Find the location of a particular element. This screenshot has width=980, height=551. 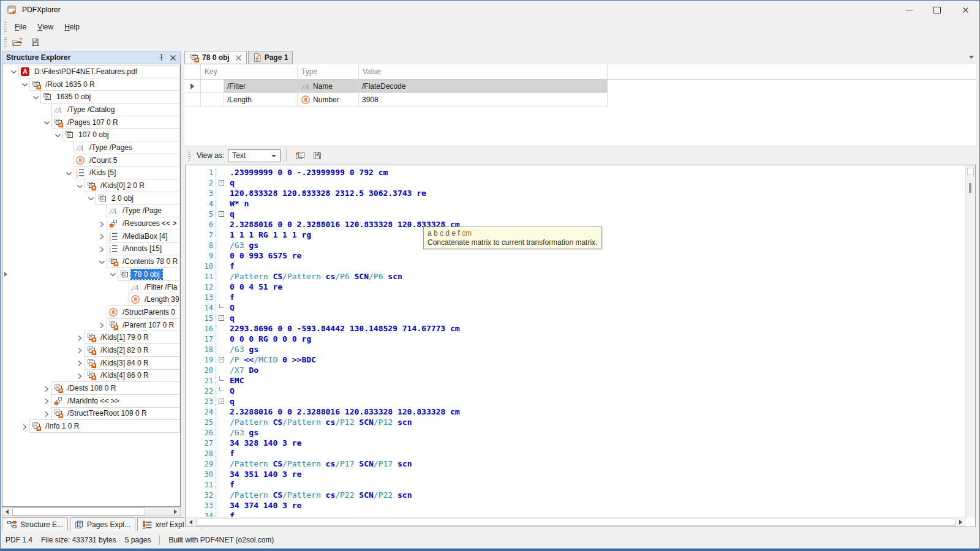

tree-node: 78 0 obj is located at coordinates (91, 274).